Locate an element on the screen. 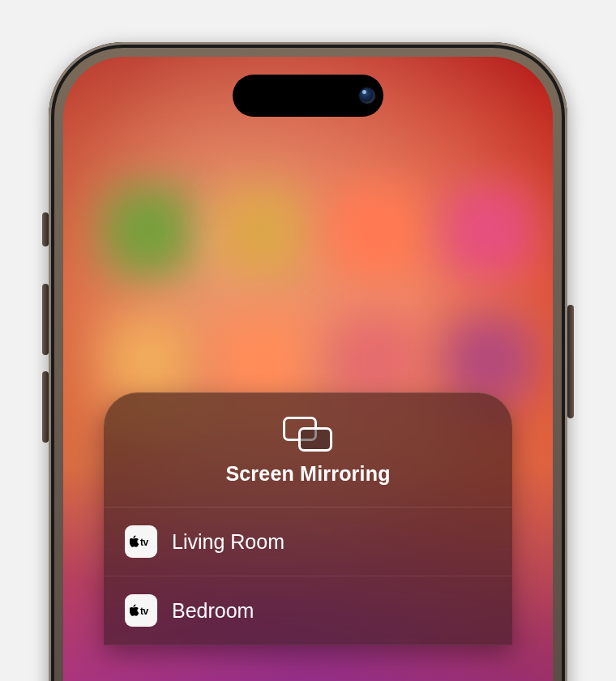 The image size is (616, 681). device-row-bedroom: tv Bedroom is located at coordinates (308, 611).